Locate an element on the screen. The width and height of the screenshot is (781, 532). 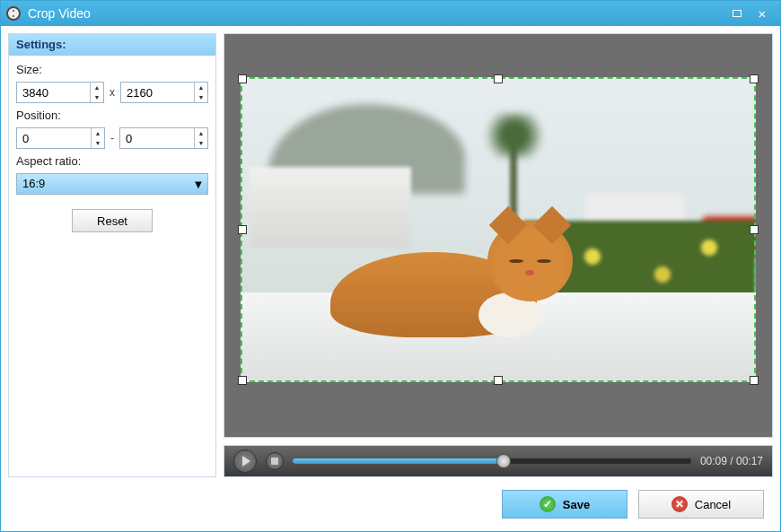
close-button: × is located at coordinates (762, 13).